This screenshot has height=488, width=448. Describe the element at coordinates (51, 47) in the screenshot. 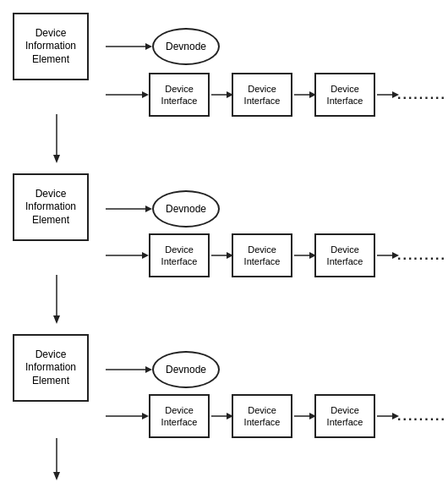

I see `die-box-1: DeviceInformationElement` at that location.